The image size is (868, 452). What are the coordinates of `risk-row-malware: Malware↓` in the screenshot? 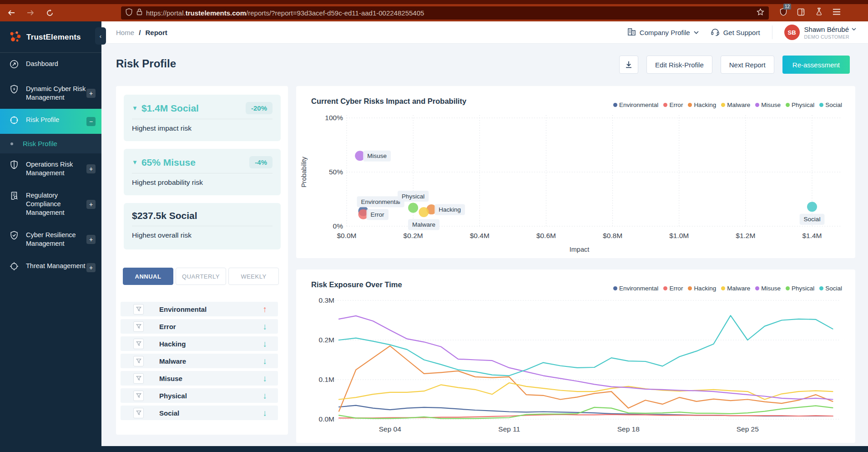 It's located at (199, 361).